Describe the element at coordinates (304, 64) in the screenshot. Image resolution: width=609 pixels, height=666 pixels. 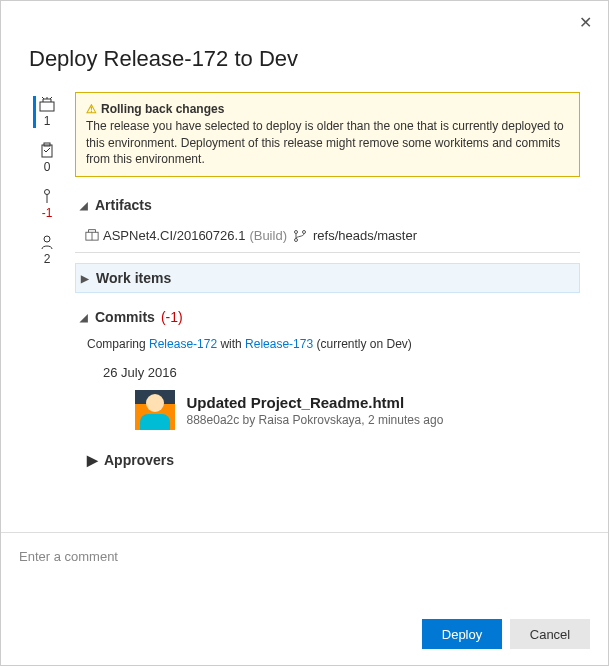
I see `dialog-title: Deploy Release-172 to Dev` at that location.